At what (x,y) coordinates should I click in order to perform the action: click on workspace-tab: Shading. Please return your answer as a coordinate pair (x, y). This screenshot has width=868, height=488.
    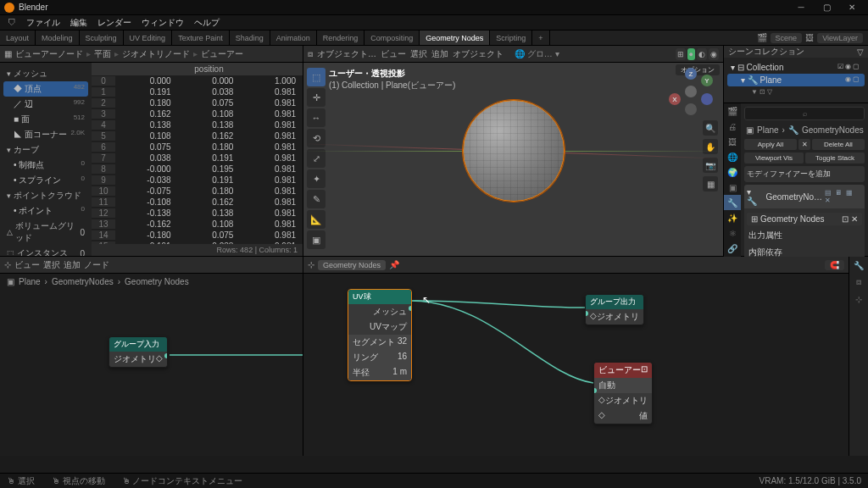
    Looking at the image, I should click on (250, 37).